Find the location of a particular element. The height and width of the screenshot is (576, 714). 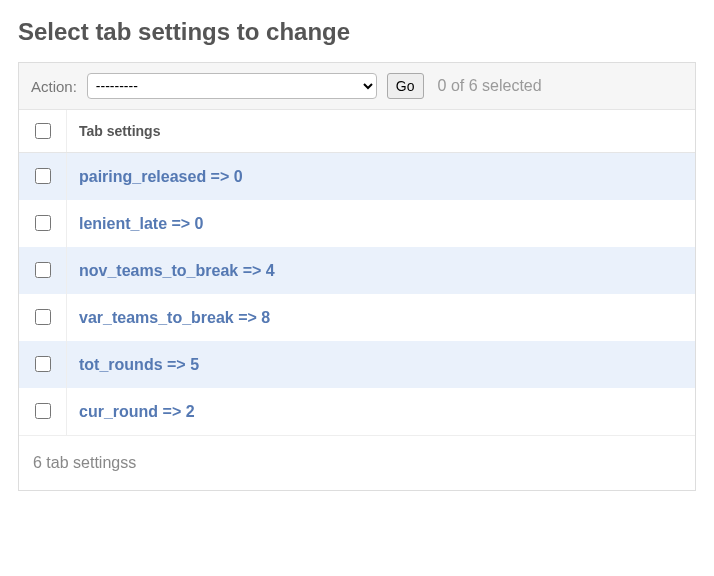

row-cell: tot_rounds => 5 is located at coordinates (382, 364).